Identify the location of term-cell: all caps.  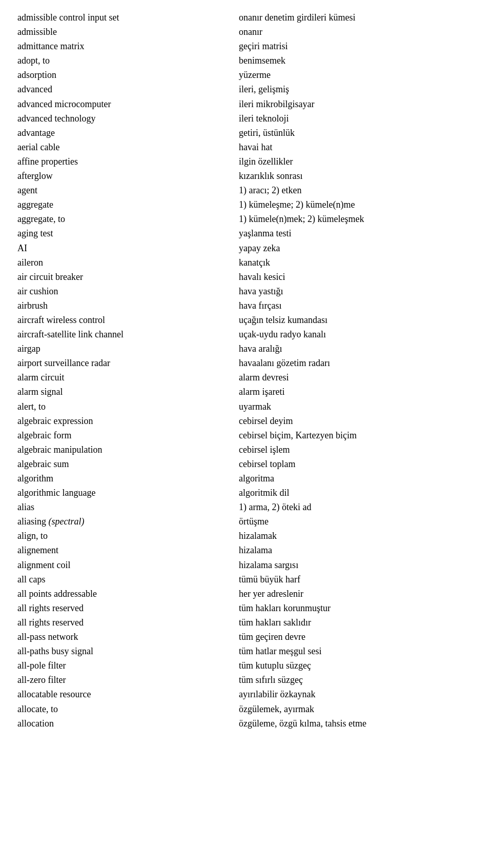
(126, 579).